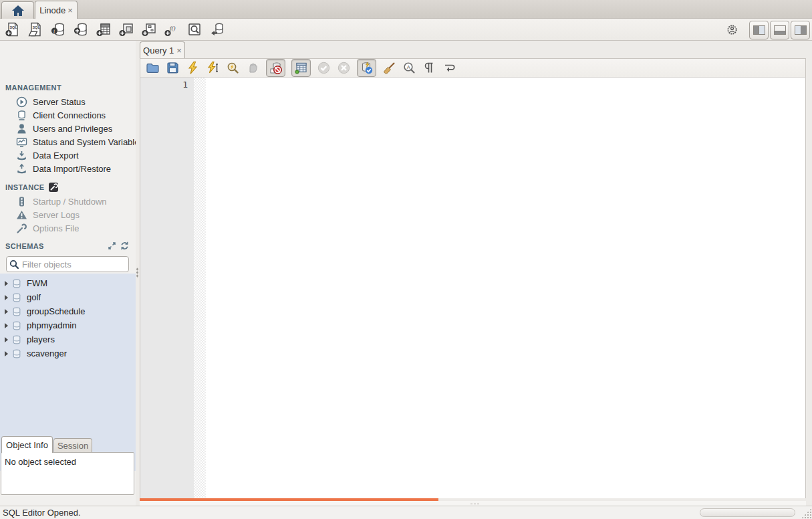  What do you see at coordinates (779, 30) in the screenshot?
I see `toggle-bottom-panel-button` at bounding box center [779, 30].